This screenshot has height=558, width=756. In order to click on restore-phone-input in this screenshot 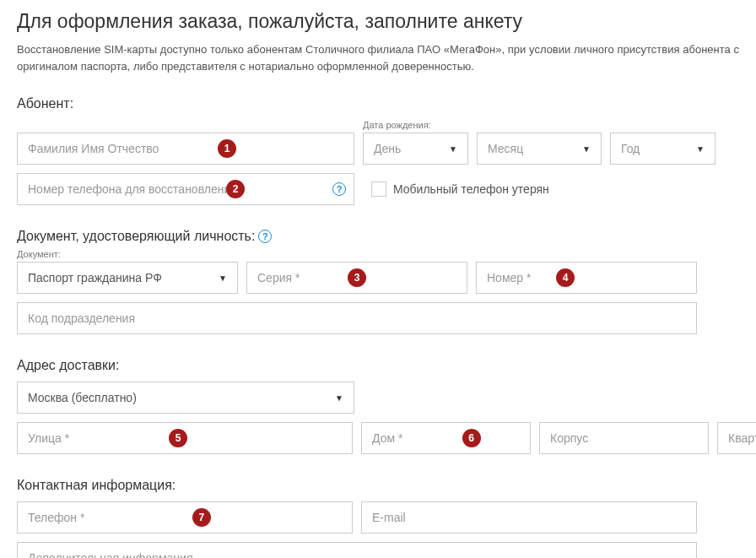, I will do `click(186, 189)`.